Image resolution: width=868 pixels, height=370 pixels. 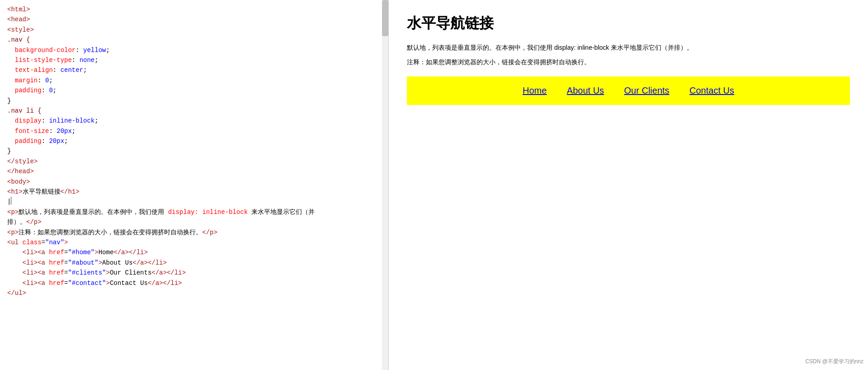 What do you see at coordinates (647, 90) in the screenshot?
I see `nav-link-clients: Our Clients` at bounding box center [647, 90].